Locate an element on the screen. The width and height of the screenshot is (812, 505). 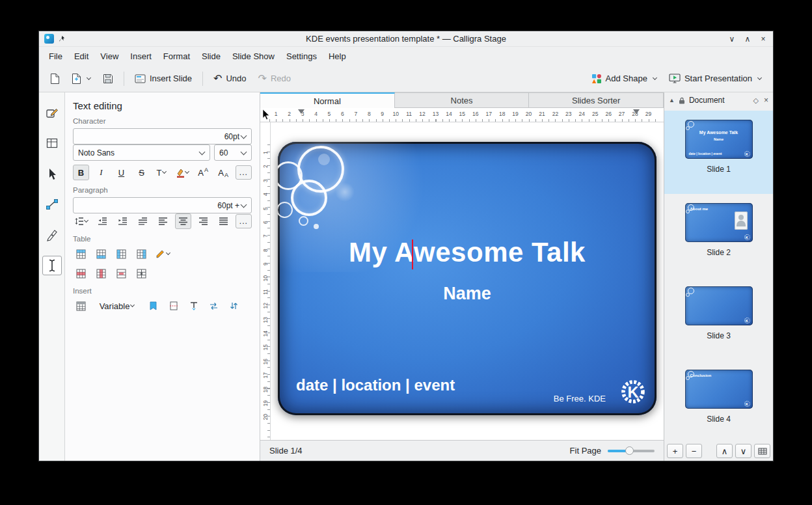
docker-float-button: ◇ is located at coordinates (756, 100).